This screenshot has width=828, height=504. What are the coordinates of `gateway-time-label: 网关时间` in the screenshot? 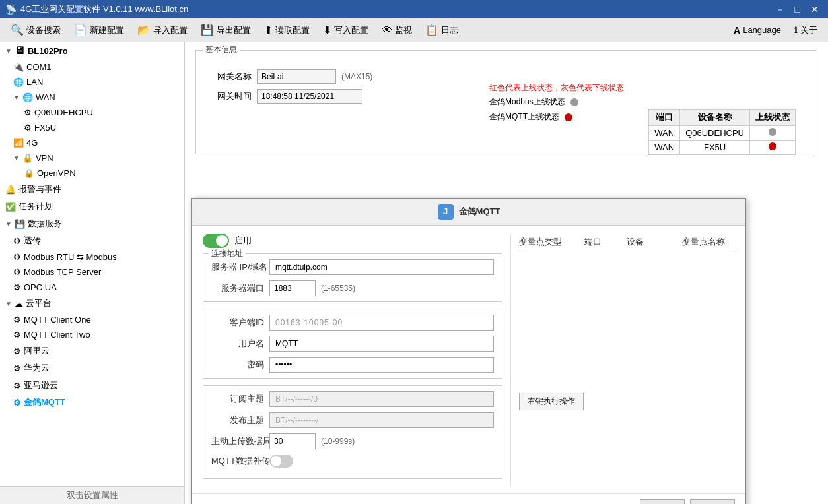 It's located at (234, 96).